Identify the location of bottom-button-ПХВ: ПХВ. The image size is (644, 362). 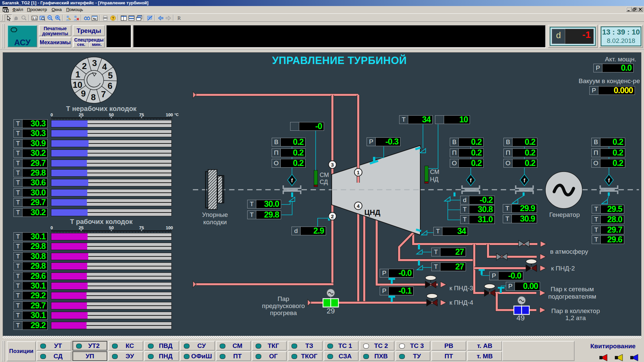
(377, 356).